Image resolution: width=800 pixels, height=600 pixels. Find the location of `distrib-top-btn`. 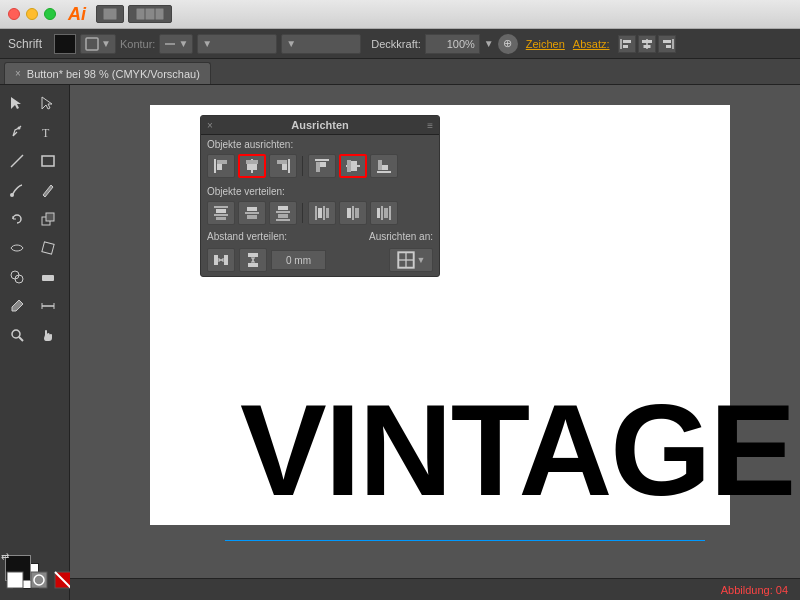

distrib-top-btn is located at coordinates (221, 213).